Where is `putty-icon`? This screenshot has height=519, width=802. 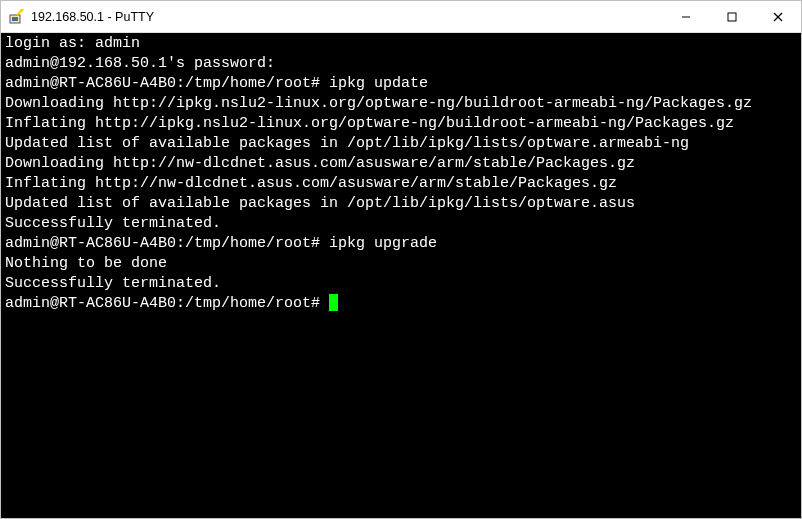 putty-icon is located at coordinates (17, 17).